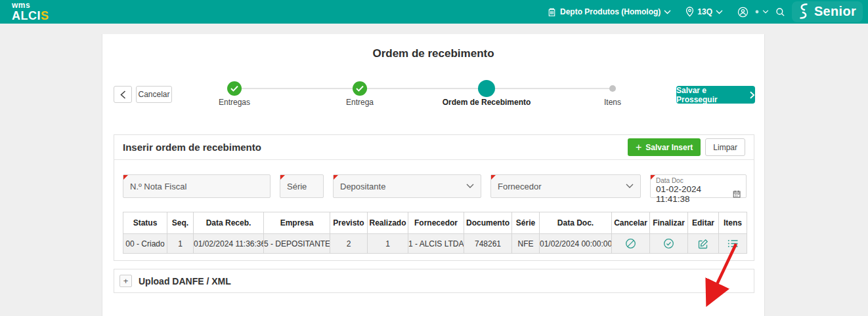 This screenshot has width=868, height=316. I want to click on senior-s-icon, so click(804, 11).